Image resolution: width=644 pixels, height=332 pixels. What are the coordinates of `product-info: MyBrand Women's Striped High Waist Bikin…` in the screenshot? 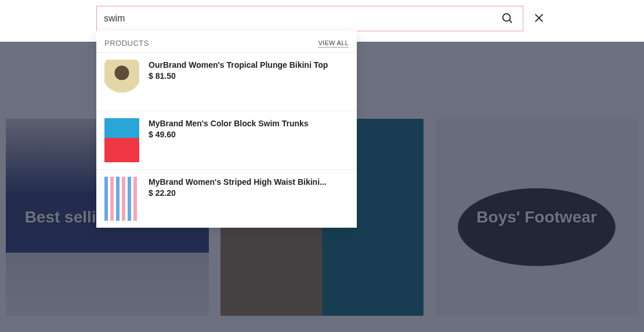 It's located at (238, 199).